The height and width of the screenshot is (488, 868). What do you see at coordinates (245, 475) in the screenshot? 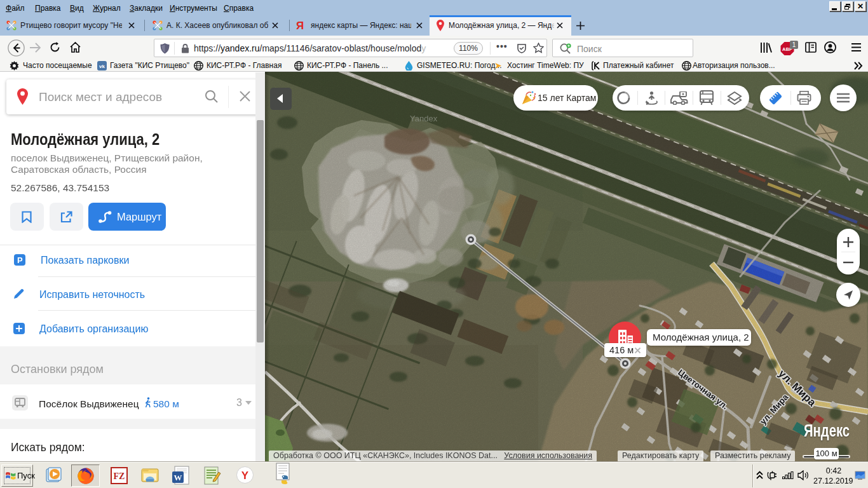
I see `svg-text: Y` at bounding box center [245, 475].